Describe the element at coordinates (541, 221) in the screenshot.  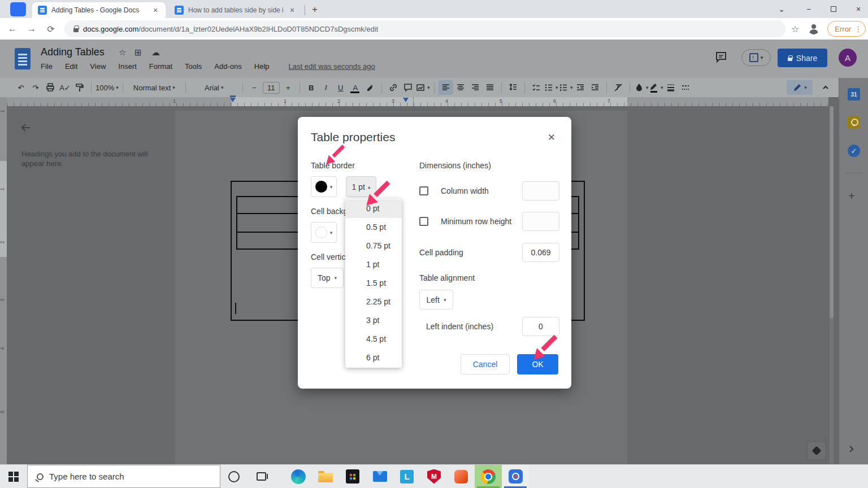
I see `min-row-height-input` at that location.